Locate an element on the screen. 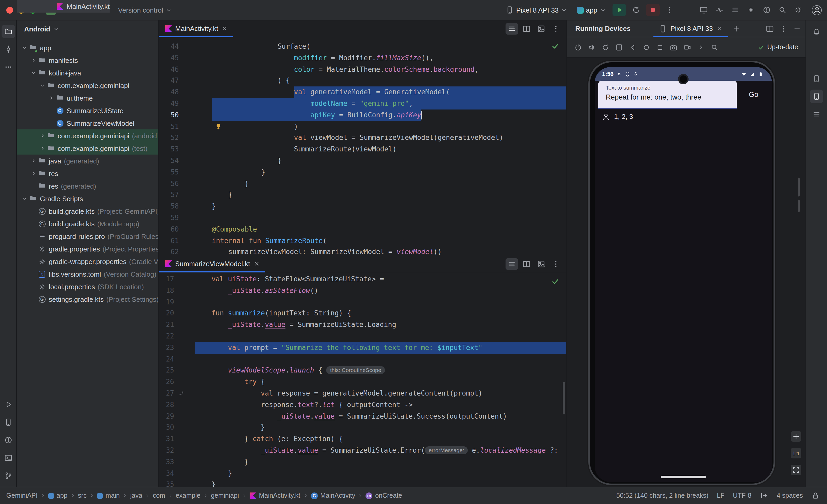  line-number: 47 is located at coordinates (169, 81).